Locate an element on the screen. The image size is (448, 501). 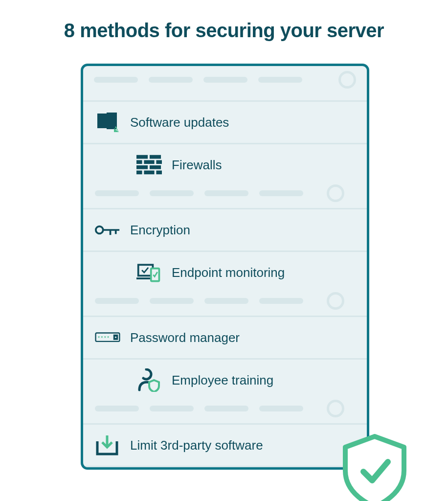
method-row: Network segmentation is located at coordinates (225, 468).